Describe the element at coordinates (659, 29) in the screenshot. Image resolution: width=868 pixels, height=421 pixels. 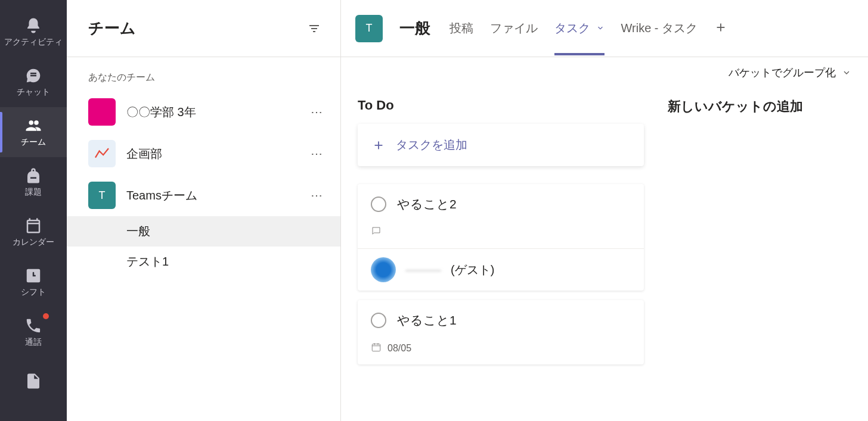
I see `tab-wrike: Wrike - タスク` at that location.